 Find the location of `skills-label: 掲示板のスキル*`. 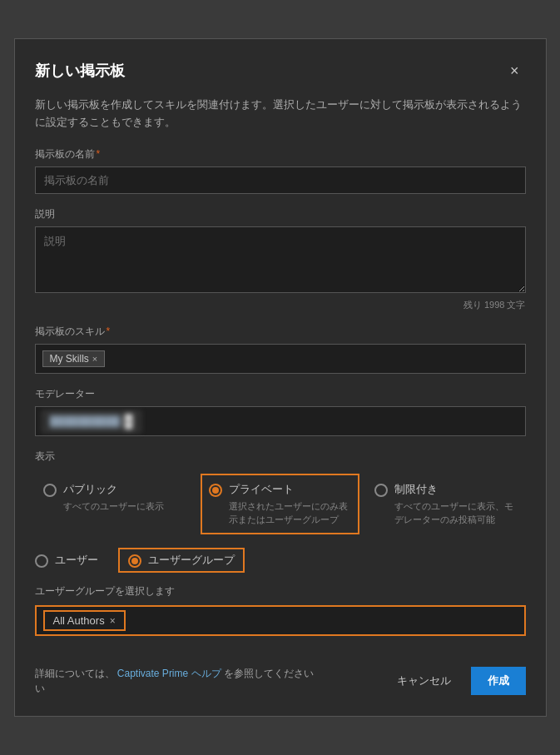

skills-label: 掲示板のスキル* is located at coordinates (280, 331).